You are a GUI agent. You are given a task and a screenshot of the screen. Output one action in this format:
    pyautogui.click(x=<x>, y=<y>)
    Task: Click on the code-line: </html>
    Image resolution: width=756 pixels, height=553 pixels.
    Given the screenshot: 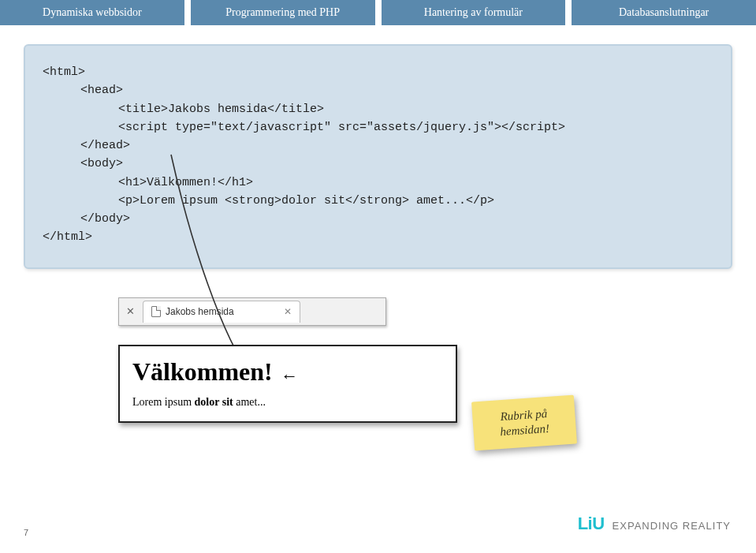 What is the action you would take?
    pyautogui.click(x=378, y=237)
    